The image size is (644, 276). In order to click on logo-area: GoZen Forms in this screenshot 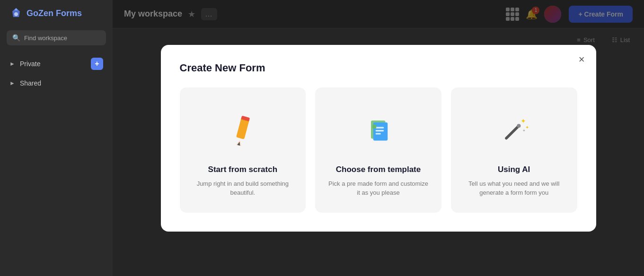, I will do `click(56, 13)`.